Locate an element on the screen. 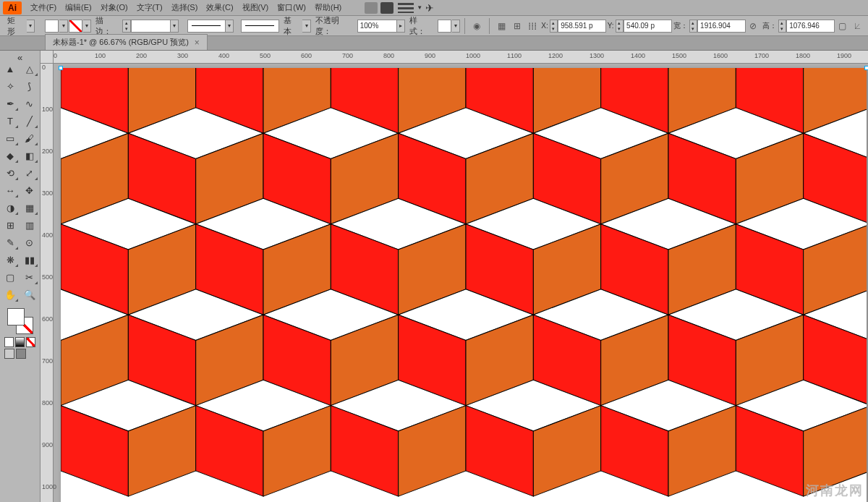 The width and height of the screenshot is (868, 502). layout-dd: ▼ is located at coordinates (420, 7).